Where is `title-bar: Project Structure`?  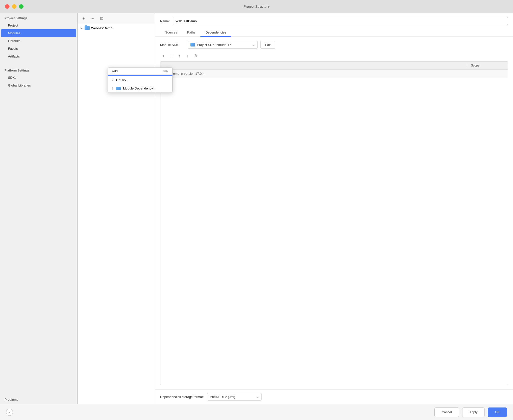 title-bar: Project Structure is located at coordinates (256, 6).